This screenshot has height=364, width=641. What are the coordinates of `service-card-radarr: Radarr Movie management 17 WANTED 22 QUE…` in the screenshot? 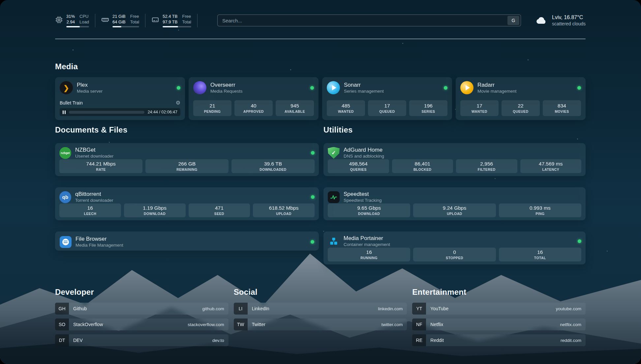 It's located at (521, 99).